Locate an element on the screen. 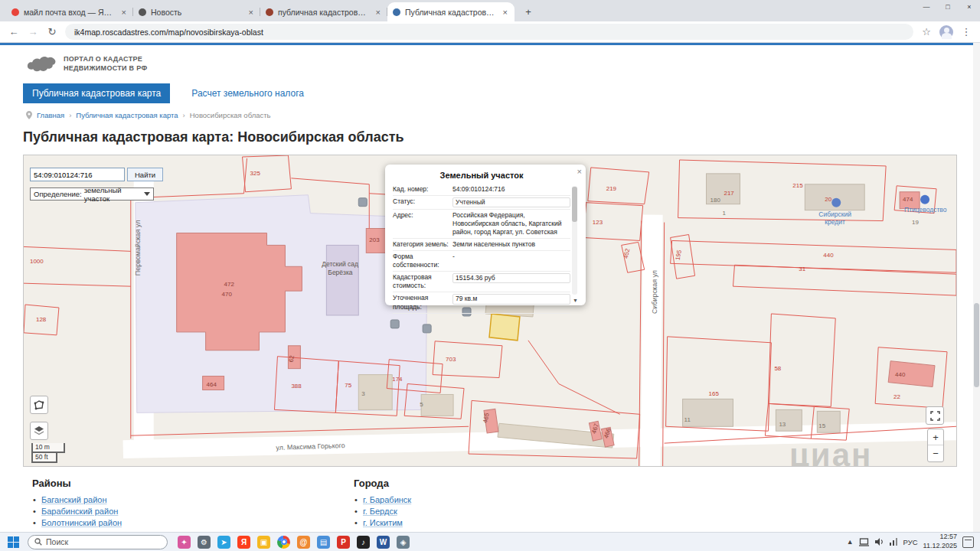 Image resolution: width=980 pixels, height=551 pixels. popup-scroll-down-icon: ▼ is located at coordinates (576, 300).